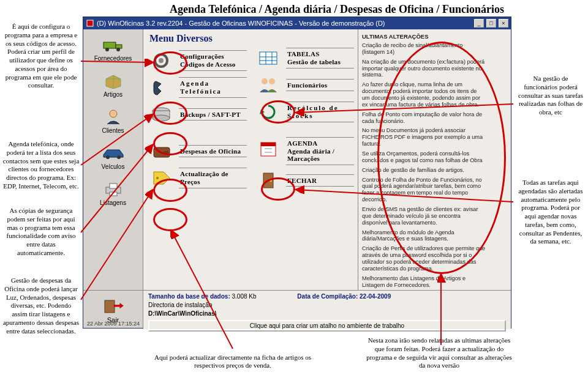 The width and height of the screenshot is (588, 375). I want to click on sidebar-listagens: Listagens, so click(113, 193).